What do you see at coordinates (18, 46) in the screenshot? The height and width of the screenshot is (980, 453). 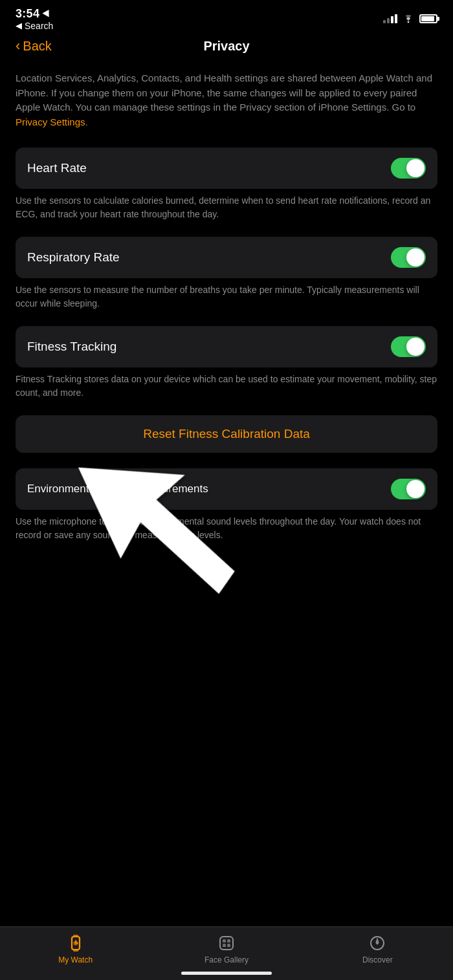 I see `chevron-left-icon: ‹` at bounding box center [18, 46].